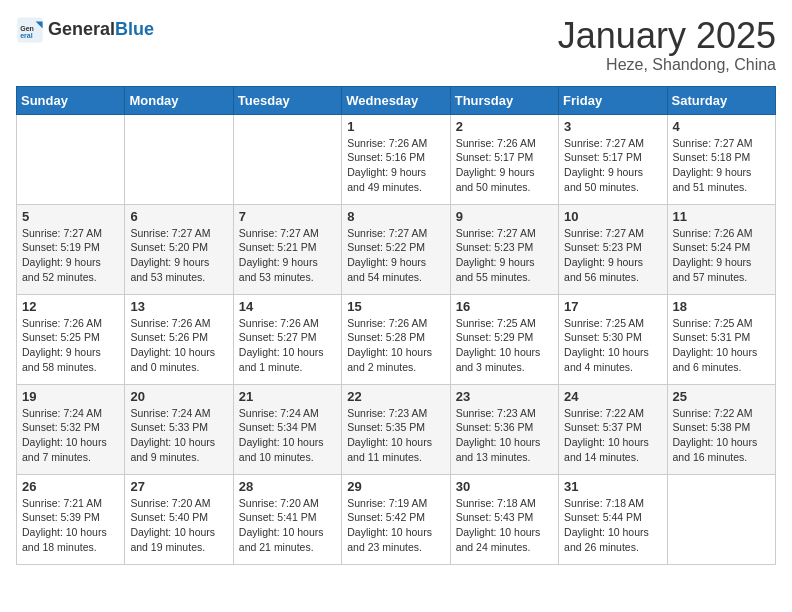 The width and height of the screenshot is (792, 612). What do you see at coordinates (288, 526) in the screenshot?
I see `day-info: Sunrise: 7:20 AM Sunset: 5:41 PM Dayligh…` at bounding box center [288, 526].